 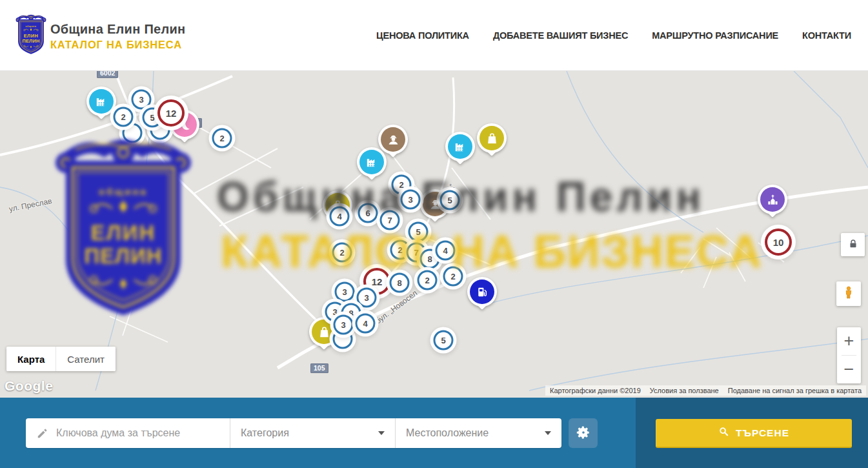 What do you see at coordinates (684, 391) in the screenshot?
I see `attribution-link: Условия за ползване` at bounding box center [684, 391].